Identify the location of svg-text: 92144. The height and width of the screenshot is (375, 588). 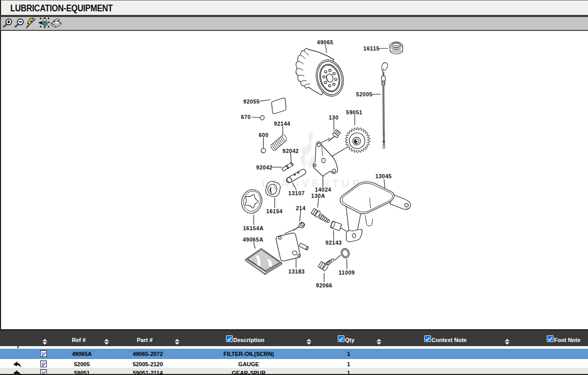
(282, 124).